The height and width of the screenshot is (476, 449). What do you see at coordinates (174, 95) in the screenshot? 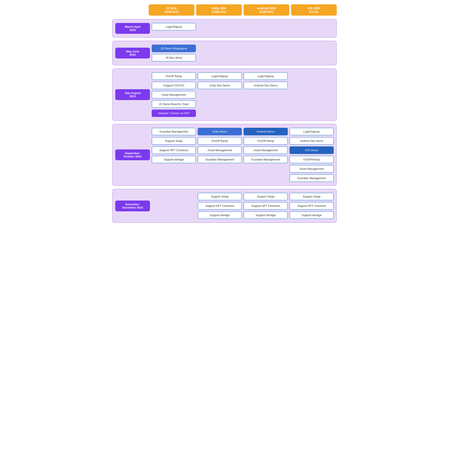
I see `col-js-july: On/Off Ramp Support COCOS Asset Manageme…` at bounding box center [174, 95].